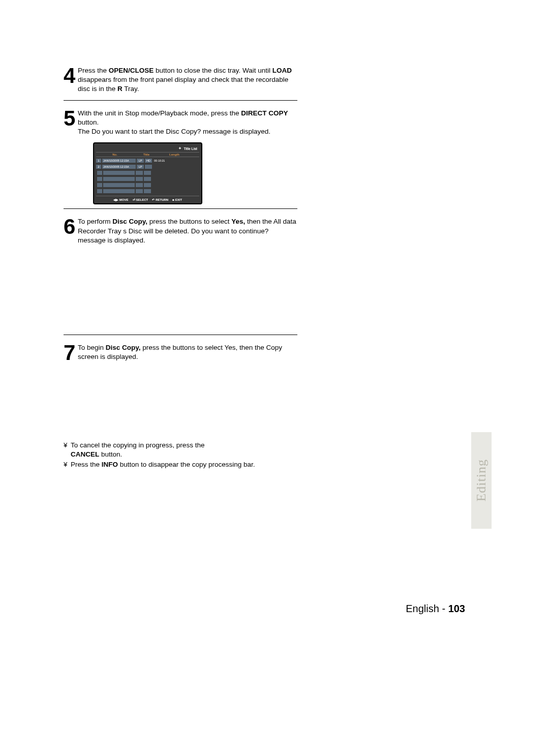  Describe the element at coordinates (154, 199) in the screenshot. I see `return-icon: ↶` at that location.